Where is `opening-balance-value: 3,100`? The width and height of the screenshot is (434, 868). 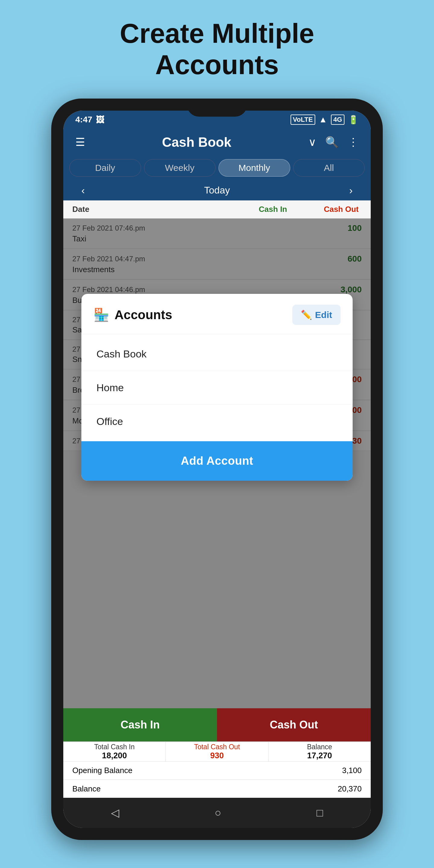
opening-balance-value: 3,100 is located at coordinates (352, 771).